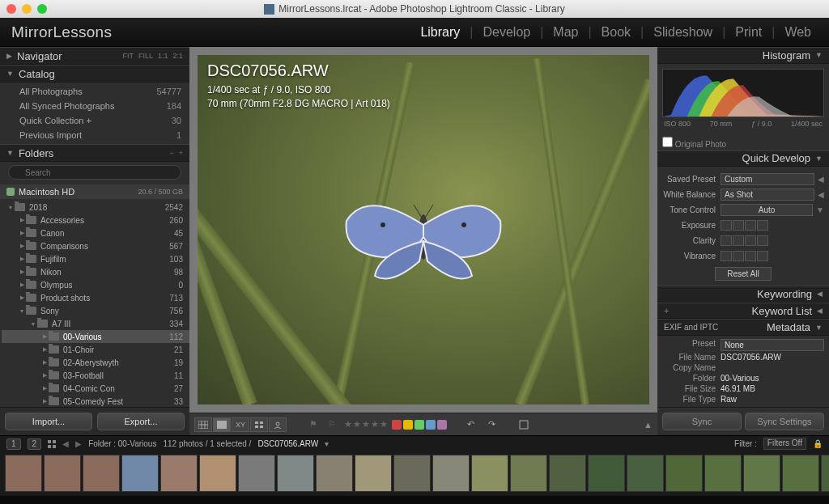 The height and width of the screenshot is (504, 829). I want to click on grid-icon, so click(52, 444).